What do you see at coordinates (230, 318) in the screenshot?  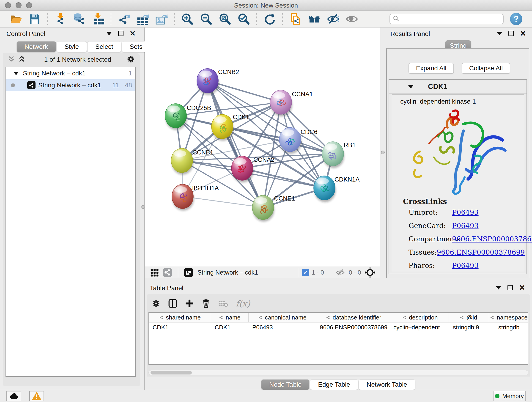 I see `column-header-name: name` at bounding box center [230, 318].